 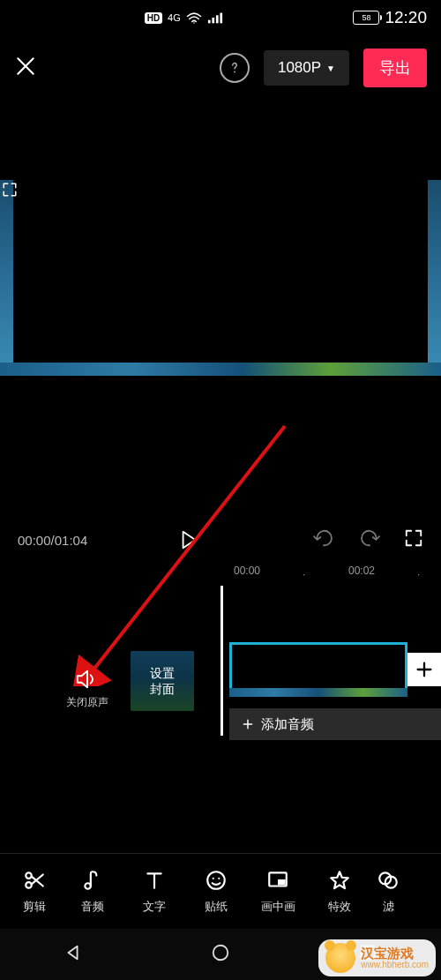 What do you see at coordinates (34, 892) in the screenshot?
I see `tool-edit: 剪辑` at bounding box center [34, 892].